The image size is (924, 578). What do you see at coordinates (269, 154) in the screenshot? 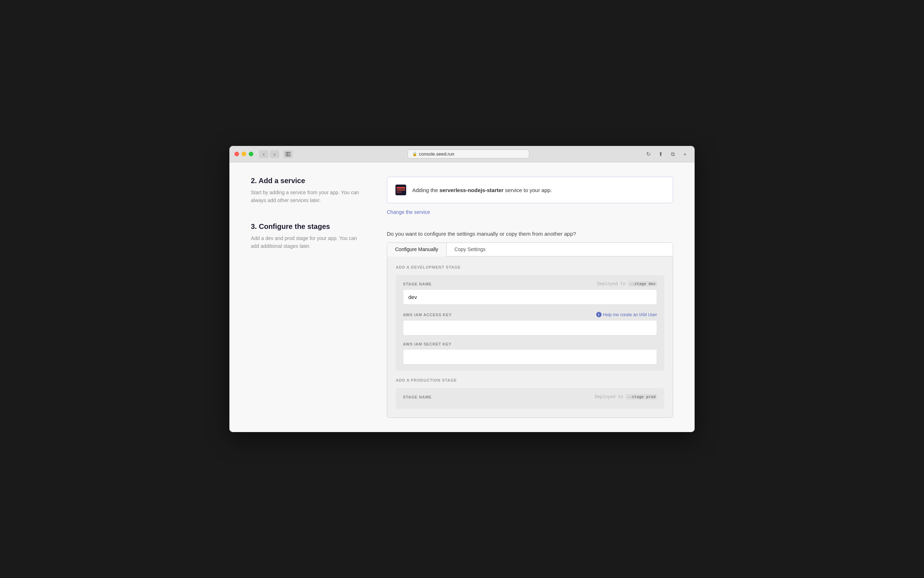
I see `nav-buttons: ‹ ›` at bounding box center [269, 154].